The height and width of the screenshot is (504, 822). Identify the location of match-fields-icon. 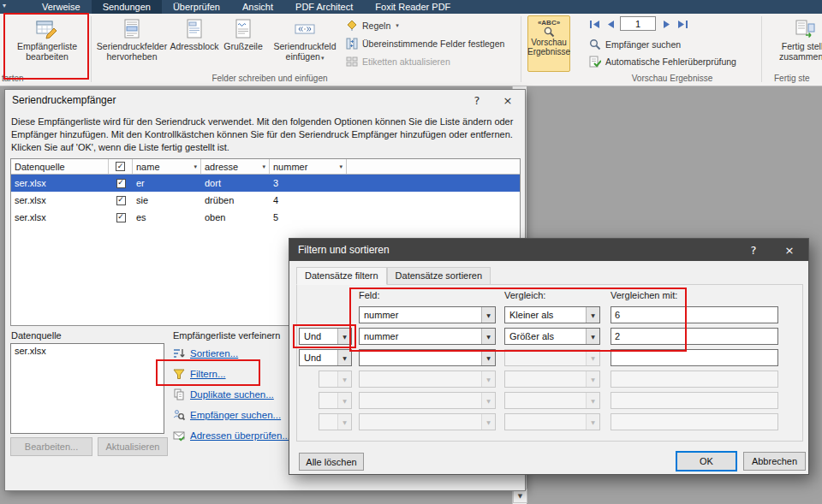
(352, 44).